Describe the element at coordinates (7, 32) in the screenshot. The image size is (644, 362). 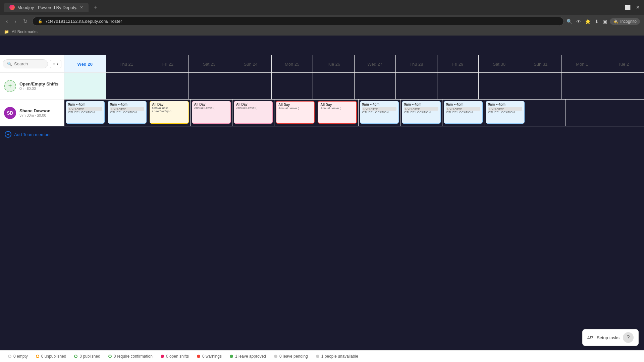
I see `bookmarks-folder-icon: 📁` at that location.